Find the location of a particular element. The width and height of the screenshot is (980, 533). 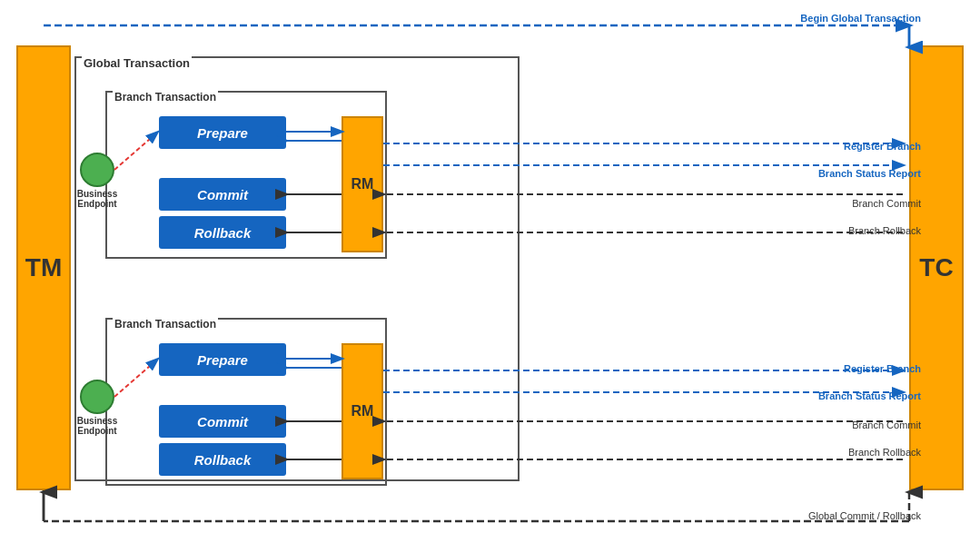

business-endpoint-top-label: BusinessEndpoint is located at coordinates (97, 199).